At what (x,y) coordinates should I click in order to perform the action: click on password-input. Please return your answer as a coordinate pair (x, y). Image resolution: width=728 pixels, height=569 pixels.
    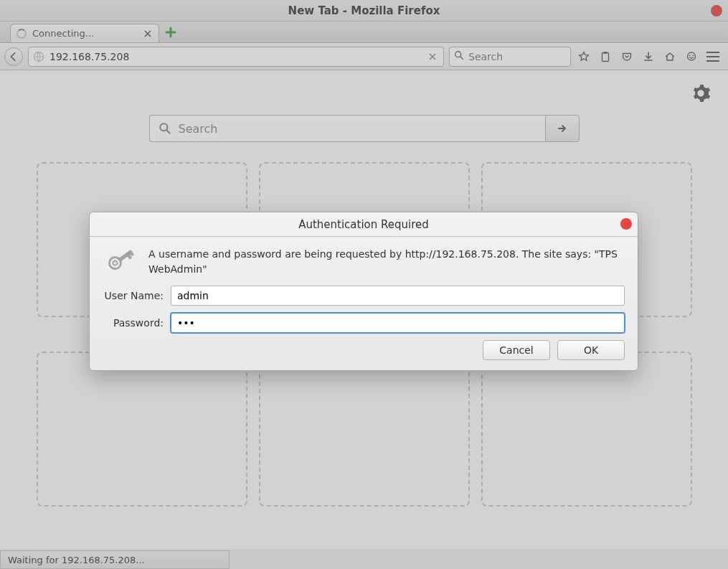
    Looking at the image, I should click on (397, 323).